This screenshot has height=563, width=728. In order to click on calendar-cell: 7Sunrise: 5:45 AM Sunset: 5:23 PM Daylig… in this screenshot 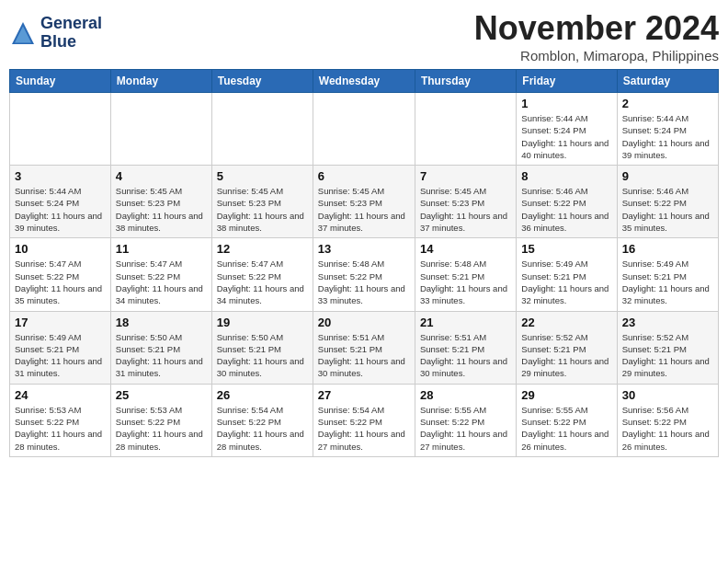, I will do `click(465, 202)`.